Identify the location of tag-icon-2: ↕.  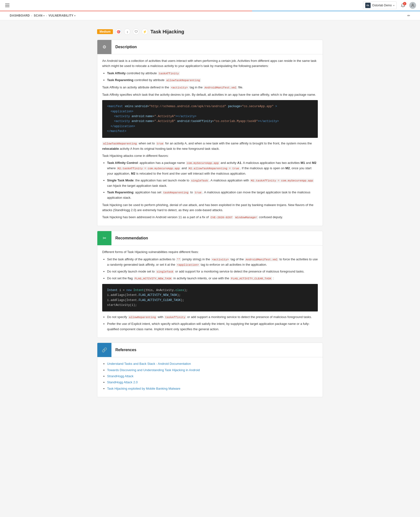
(127, 32).